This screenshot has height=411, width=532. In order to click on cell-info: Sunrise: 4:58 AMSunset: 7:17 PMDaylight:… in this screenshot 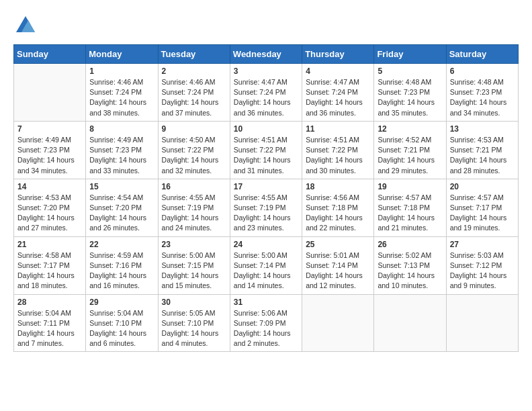, I will do `click(50, 271)`.